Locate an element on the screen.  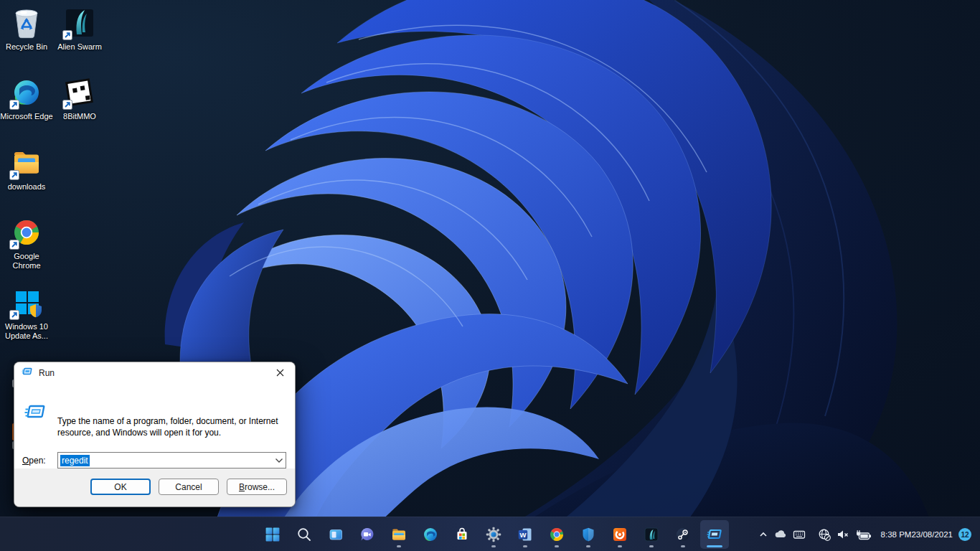
touch-keyboard-icon is located at coordinates (799, 534).